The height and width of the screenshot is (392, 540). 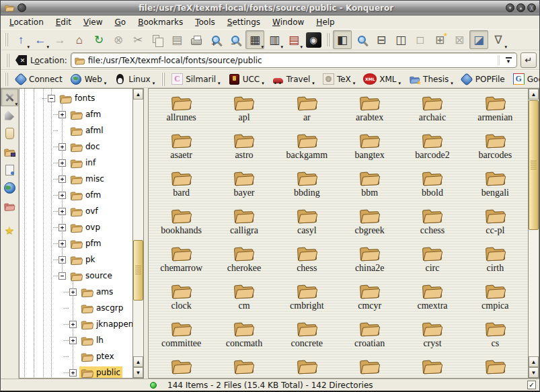 What do you see at coordinates (76, 211) in the screenshot?
I see `tree-item-ovf: + ovf` at bounding box center [76, 211].